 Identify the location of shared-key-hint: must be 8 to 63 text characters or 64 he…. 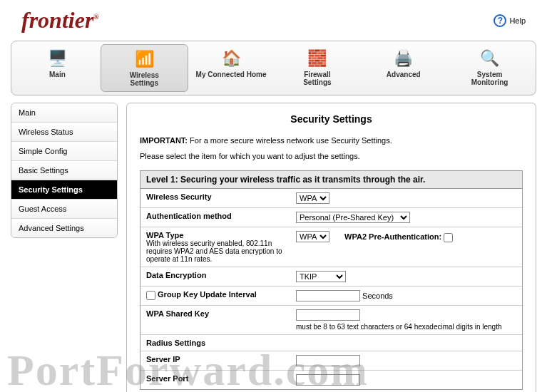
(407, 326).